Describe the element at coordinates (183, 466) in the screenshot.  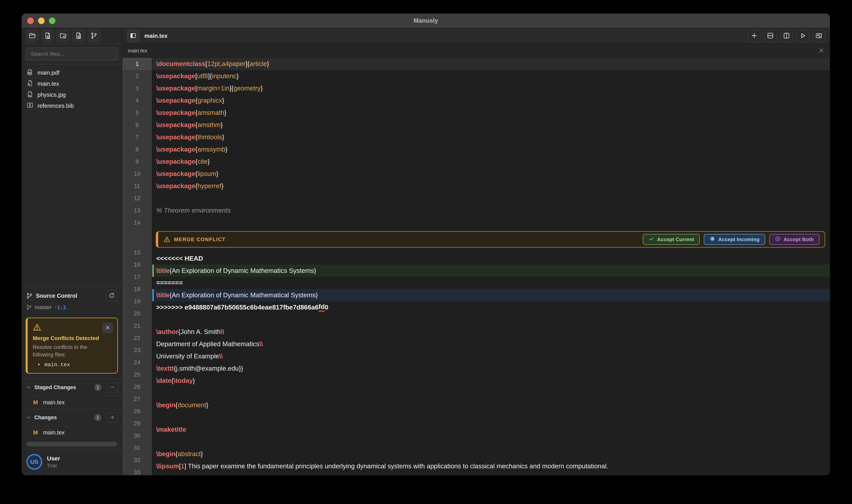
I see `token-org: 1` at that location.